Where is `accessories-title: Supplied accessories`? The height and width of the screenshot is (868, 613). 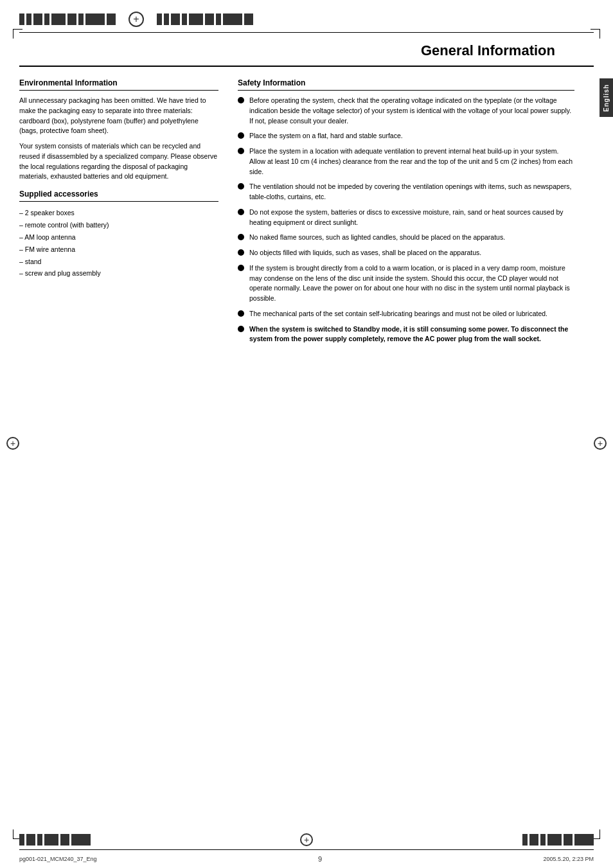
accessories-title: Supplied accessories is located at coordinates (119, 195).